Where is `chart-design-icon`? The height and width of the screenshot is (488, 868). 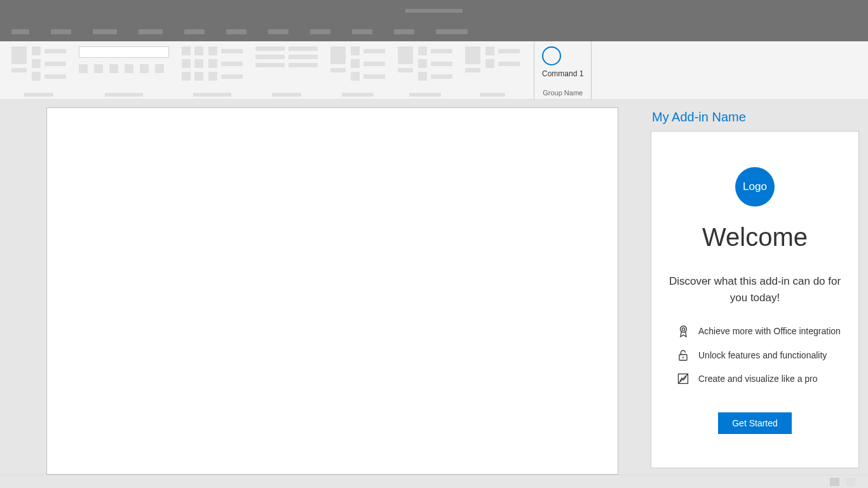 chart-design-icon is located at coordinates (683, 379).